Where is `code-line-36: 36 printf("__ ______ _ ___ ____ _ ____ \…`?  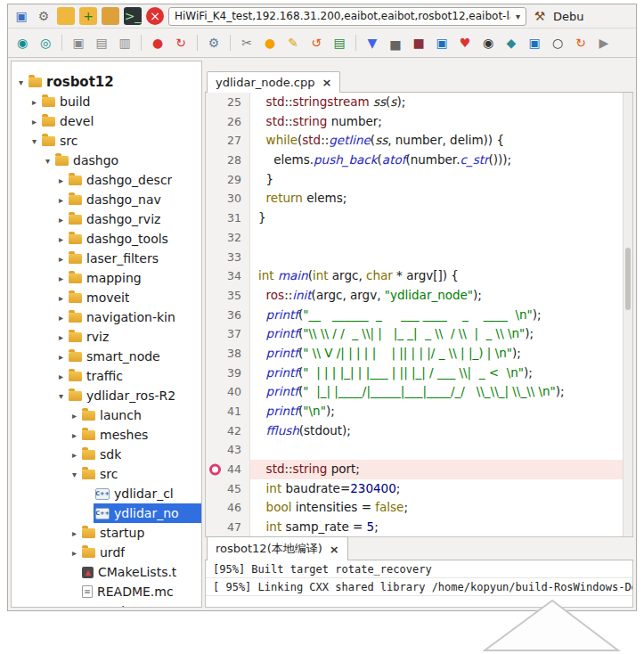 code-line-36: 36 printf("__ ______ _ ___ ____ _ ____ \… is located at coordinates (414, 315).